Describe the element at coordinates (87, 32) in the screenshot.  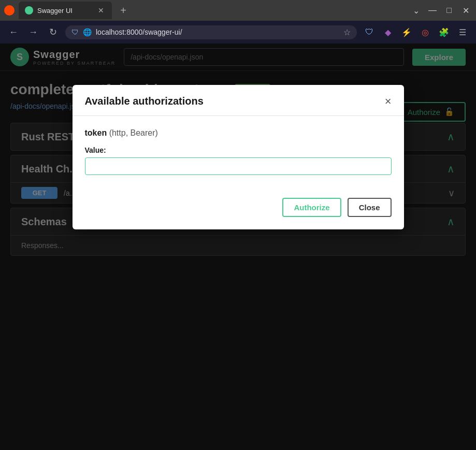
I see `page-icon: 🌐` at that location.